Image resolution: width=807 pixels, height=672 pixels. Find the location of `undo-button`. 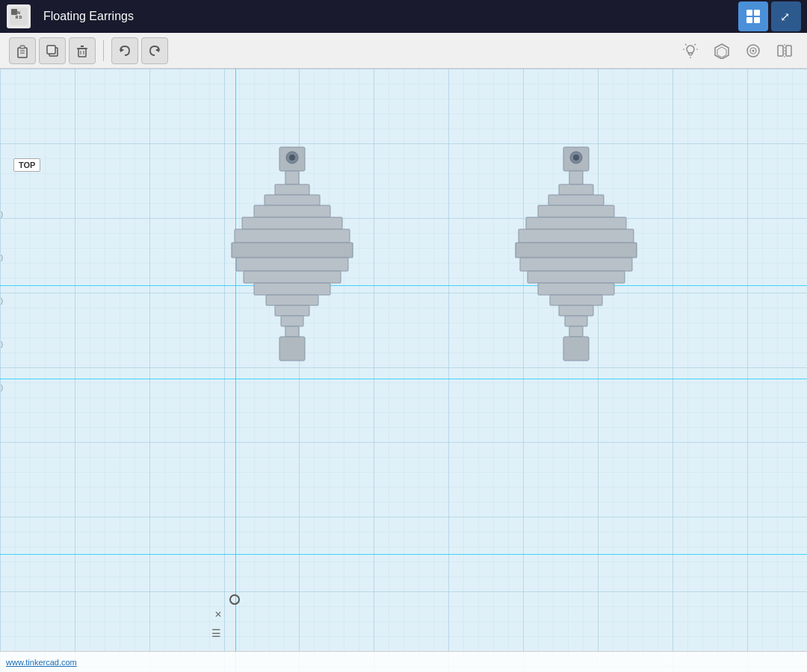

undo-button is located at coordinates (125, 51).